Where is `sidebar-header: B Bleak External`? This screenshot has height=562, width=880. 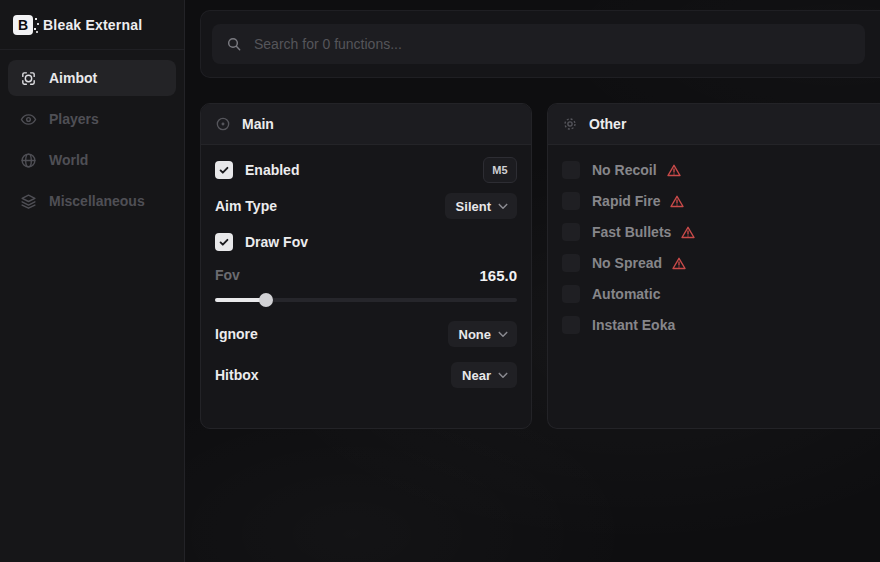 sidebar-header: B Bleak External is located at coordinates (92, 25).